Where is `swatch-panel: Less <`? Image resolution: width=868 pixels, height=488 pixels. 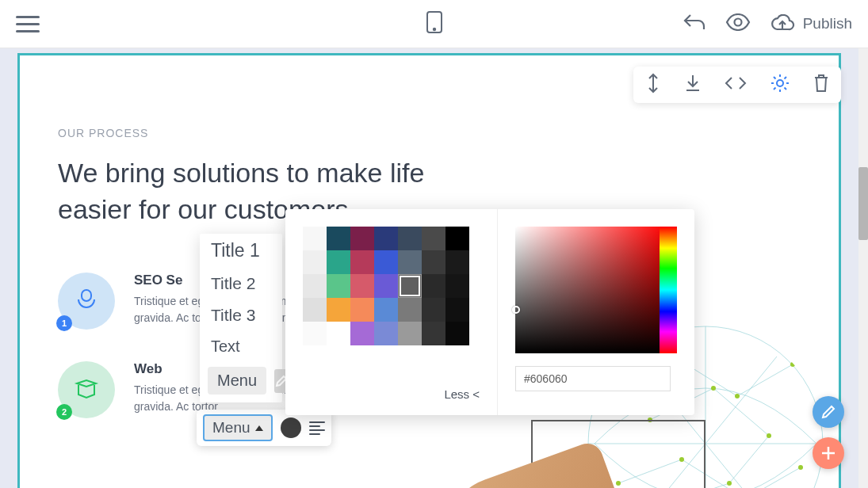
swatch-panel: Less < is located at coordinates (392, 312).